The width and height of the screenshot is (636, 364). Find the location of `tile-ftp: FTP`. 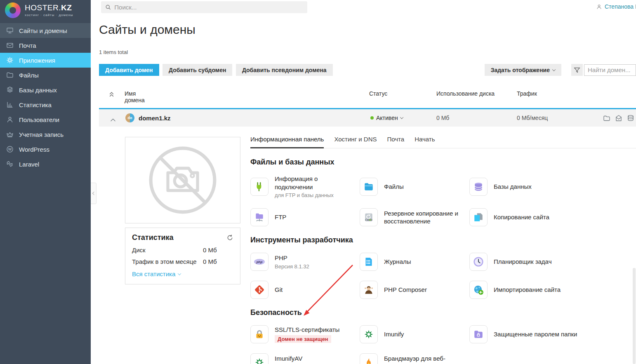

tile-ftp: FTP is located at coordinates (305, 217).